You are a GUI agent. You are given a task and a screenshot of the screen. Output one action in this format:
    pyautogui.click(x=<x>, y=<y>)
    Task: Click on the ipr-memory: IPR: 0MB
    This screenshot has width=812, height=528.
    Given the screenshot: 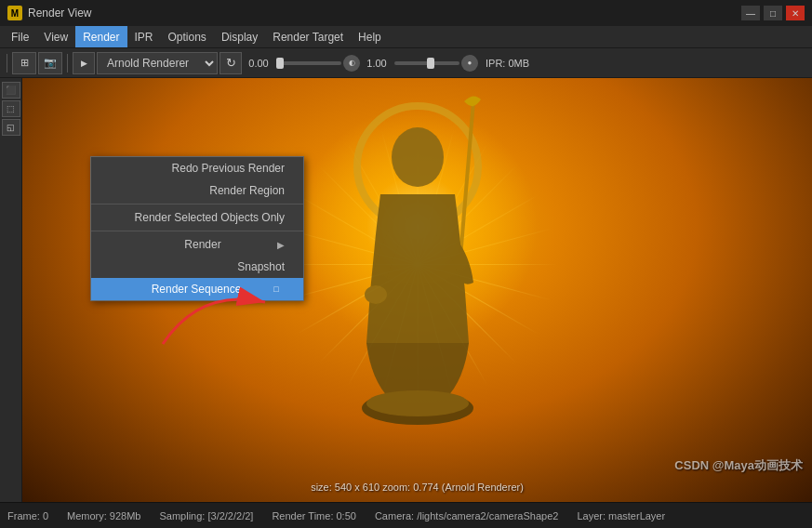 What is the action you would take?
    pyautogui.click(x=508, y=63)
    